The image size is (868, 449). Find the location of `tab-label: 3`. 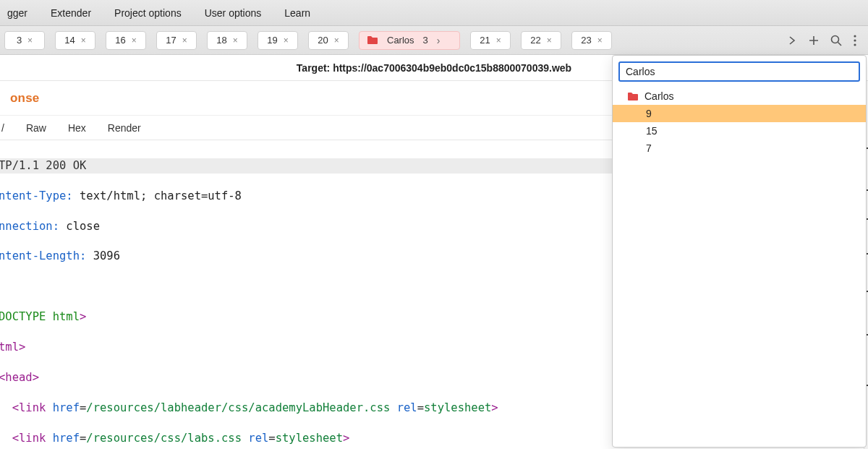

tab-label: 3 is located at coordinates (19, 40).